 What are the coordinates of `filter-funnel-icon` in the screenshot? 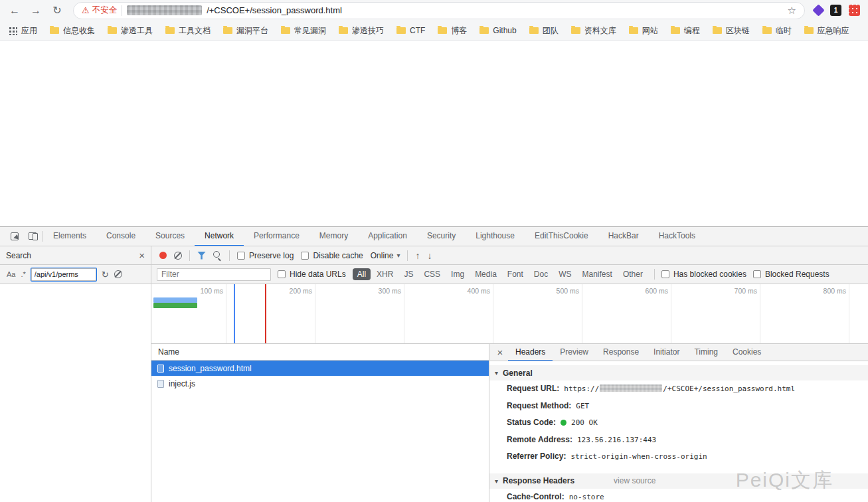 It's located at (202, 256).